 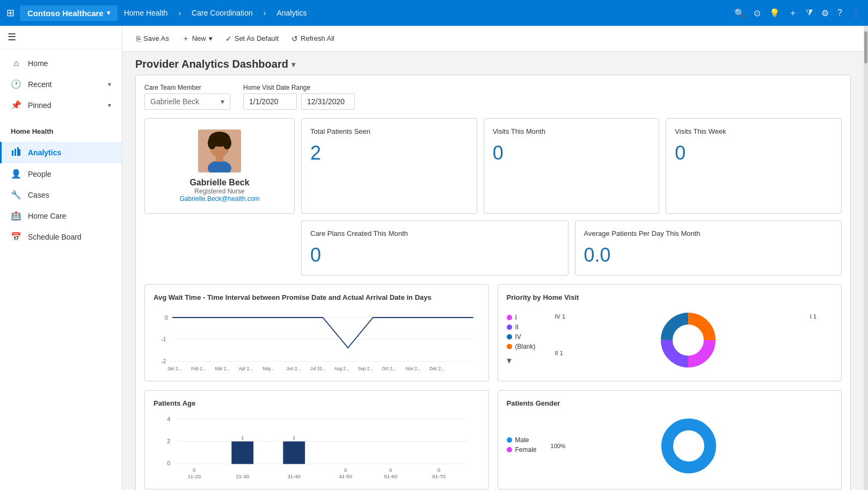 I want to click on sidebar-nav-health: Analytics 👤 People 🔧 Cases 🏥 Home Care 📅…, so click(x=61, y=194).